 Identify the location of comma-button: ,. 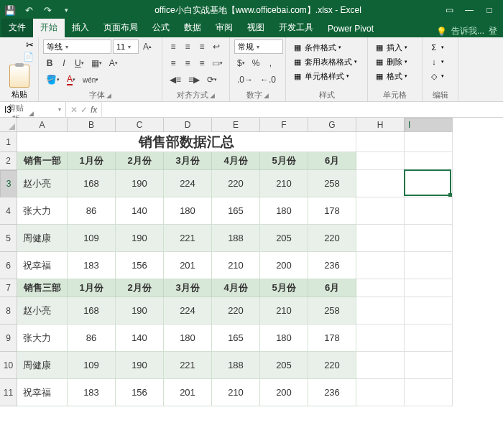
(270, 63).